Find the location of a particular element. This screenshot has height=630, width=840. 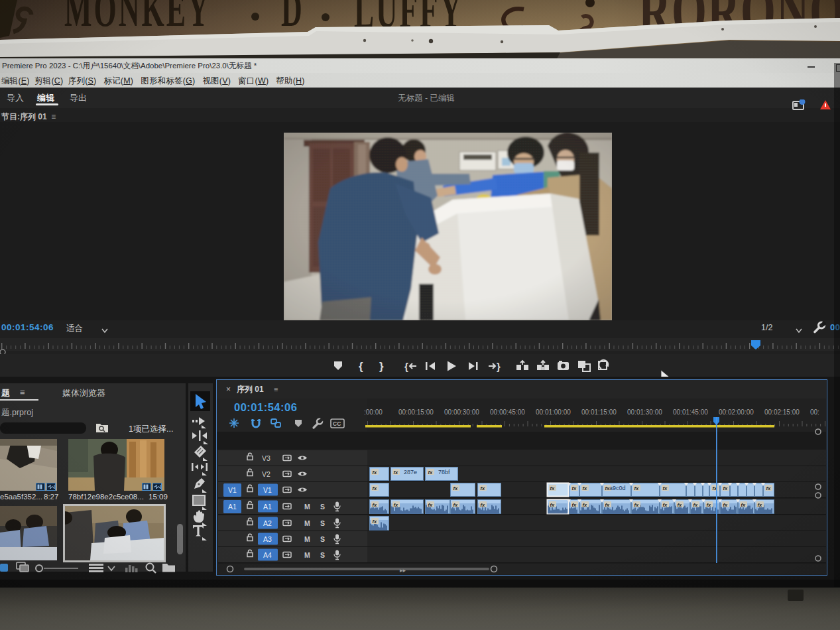

svg-text: 00:01:54:06 is located at coordinates (265, 407).